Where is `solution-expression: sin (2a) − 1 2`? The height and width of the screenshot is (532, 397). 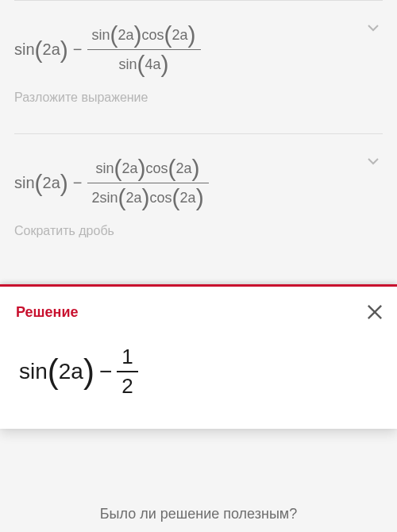 solution-expression: sin (2a) − 1 2 is located at coordinates (198, 372).